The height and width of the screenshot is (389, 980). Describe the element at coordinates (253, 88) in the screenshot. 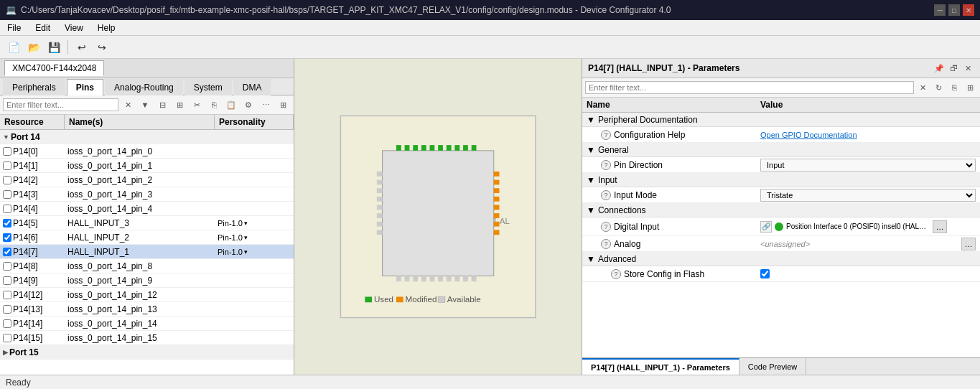

I see `tab-dma: DMA` at that location.